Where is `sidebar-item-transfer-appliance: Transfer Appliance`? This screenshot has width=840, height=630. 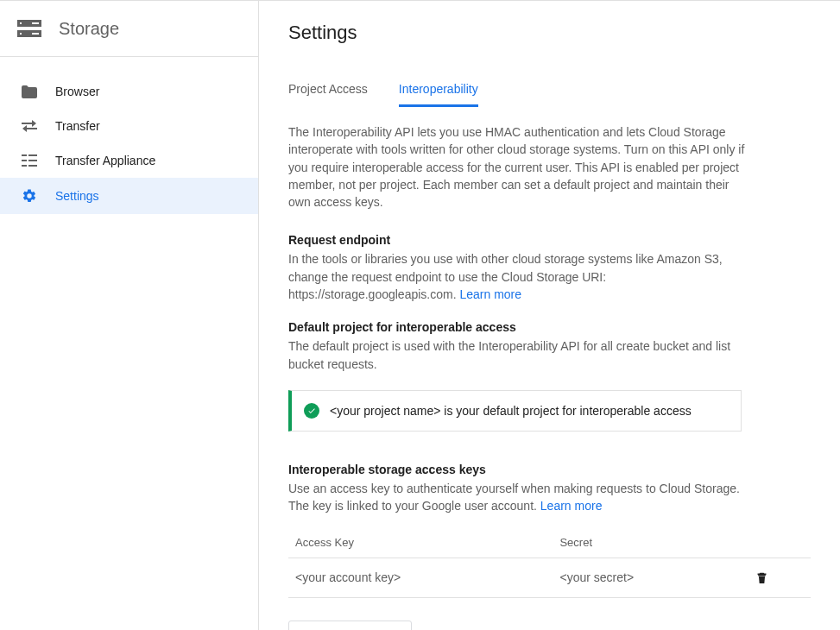 sidebar-item-transfer-appliance: Transfer Appliance is located at coordinates (129, 161).